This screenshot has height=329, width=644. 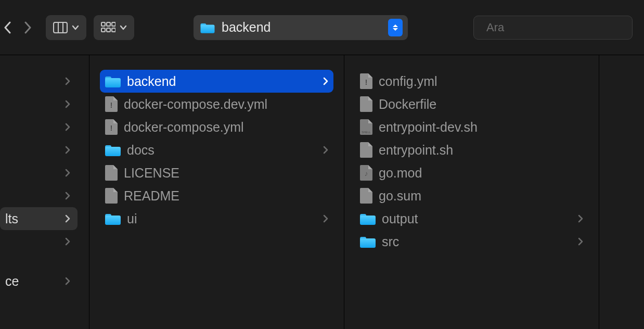 I want to click on item-label: backend, so click(x=152, y=81).